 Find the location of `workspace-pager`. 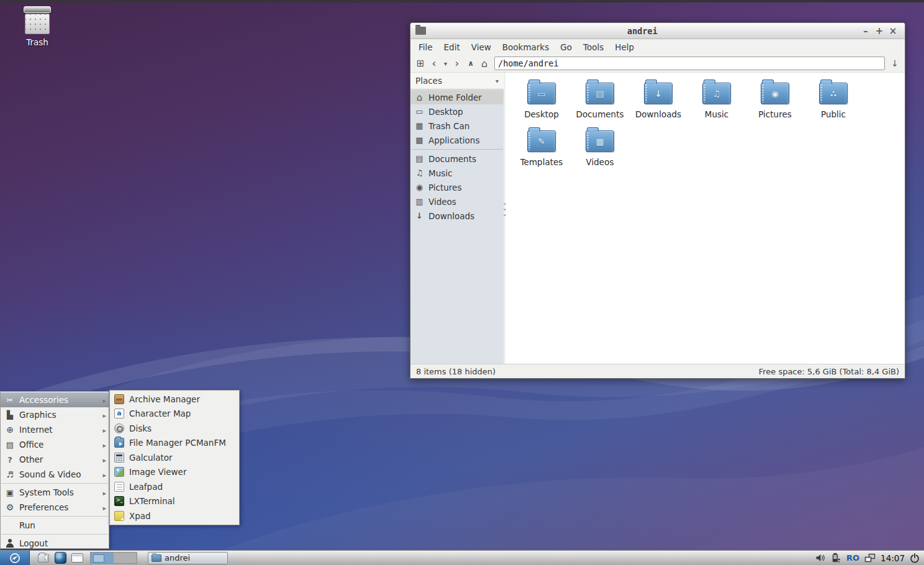

workspace-pager is located at coordinates (114, 558).